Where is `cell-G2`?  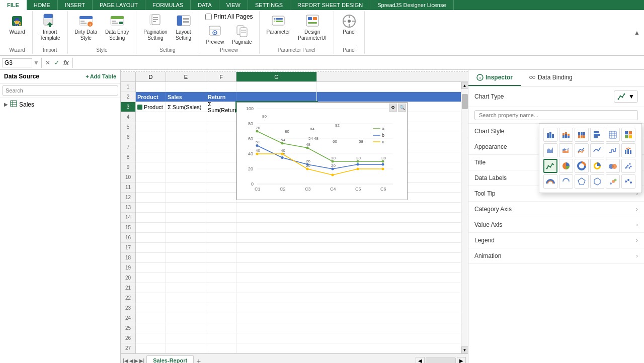 cell-G2 is located at coordinates (277, 97).